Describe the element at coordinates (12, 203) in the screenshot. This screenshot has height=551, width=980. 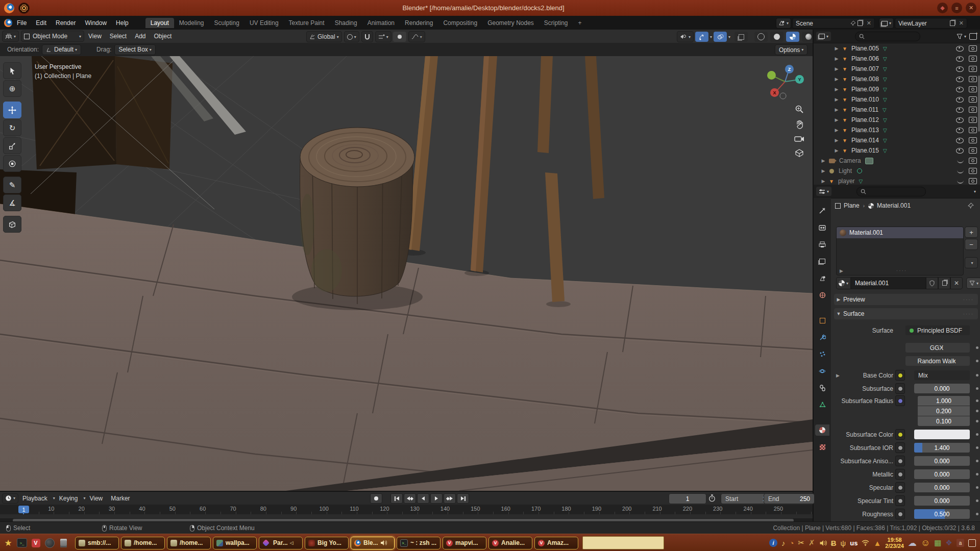
I see `measure-tool: ∡` at that location.